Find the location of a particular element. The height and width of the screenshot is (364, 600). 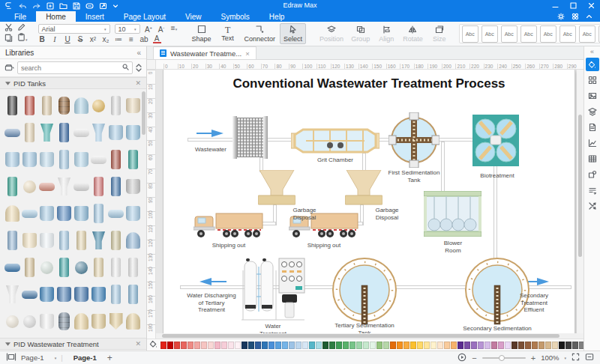

collapse-ribbon-icon is located at coordinates (590, 16).